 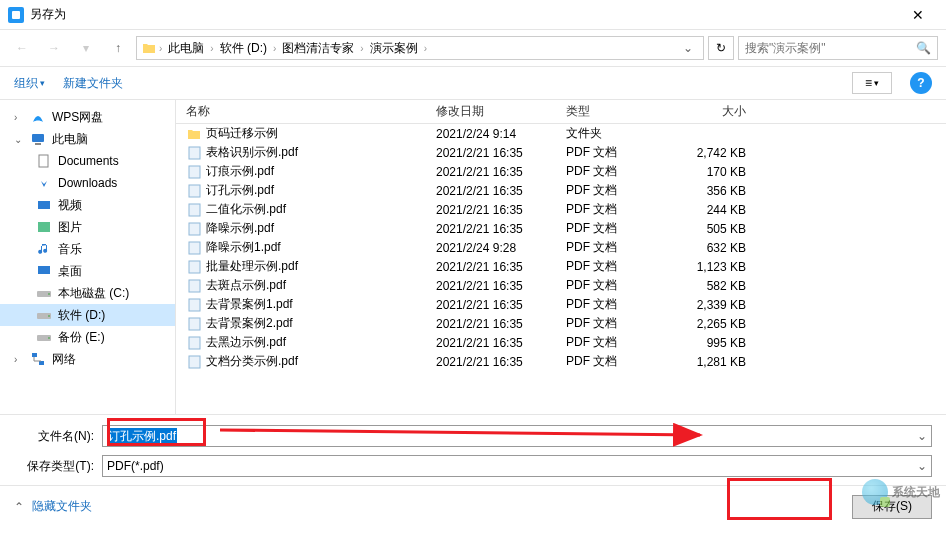 I want to click on file-row: 降噪示例1.pdf2021/2/24 9:28PDF 文档632 KB, so click(x=561, y=248).